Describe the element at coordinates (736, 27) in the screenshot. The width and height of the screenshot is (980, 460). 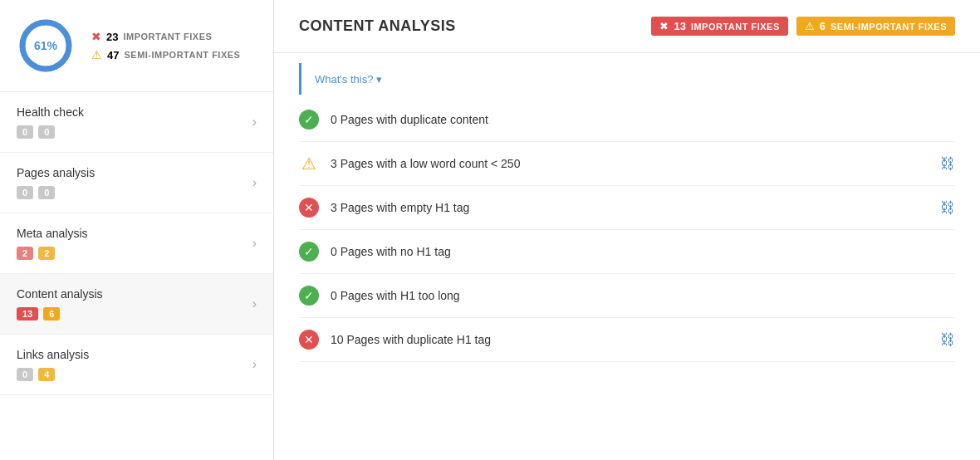
I see `header-error-label: IMPORTANT FIXES` at that location.